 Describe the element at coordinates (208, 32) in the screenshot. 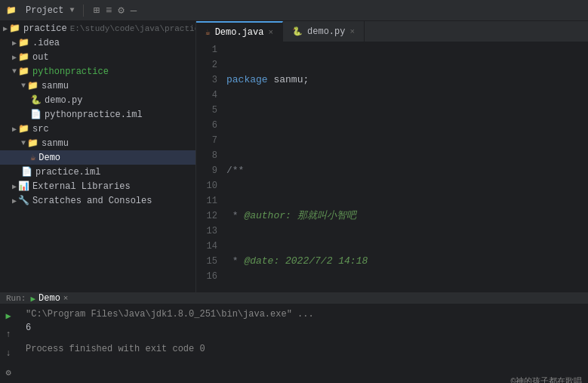

I see `java-tab-icon: ☕` at that location.